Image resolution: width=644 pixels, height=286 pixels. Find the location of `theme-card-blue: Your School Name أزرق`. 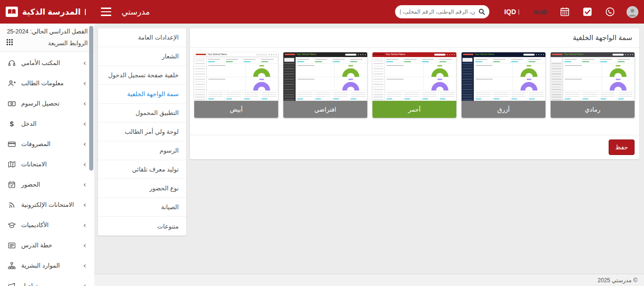

theme-card-blue: Your School Name أزرق is located at coordinates (504, 85).